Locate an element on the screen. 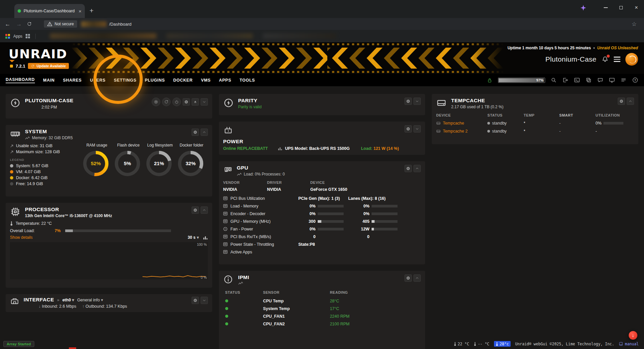 The height and width of the screenshot is (349, 644). feedback-icon is located at coordinates (600, 80).